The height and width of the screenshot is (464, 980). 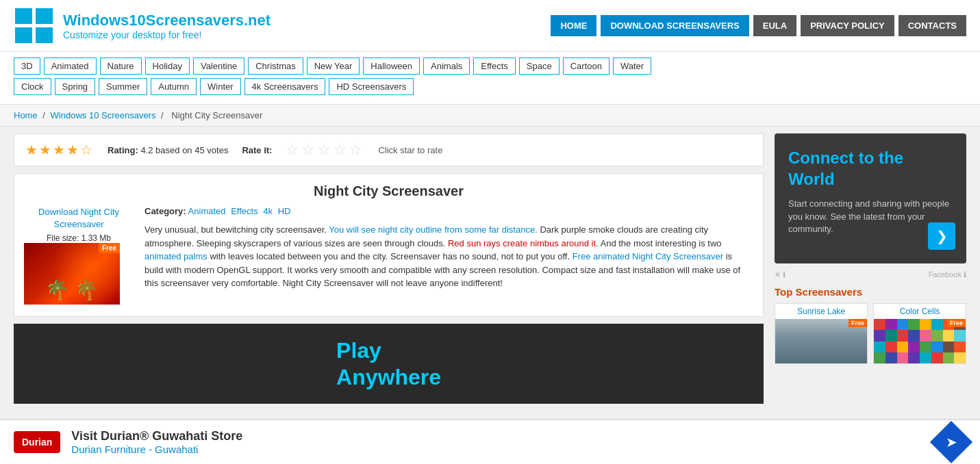 I want to click on free-badge: Free, so click(x=110, y=248).